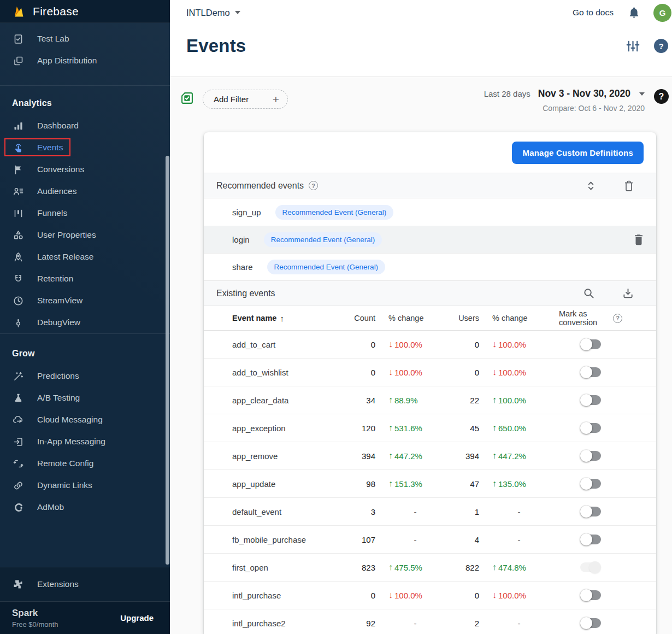 This screenshot has width=672, height=634. What do you see at coordinates (519, 567) in the screenshot?
I see `users-change: ↑474.8%` at bounding box center [519, 567].